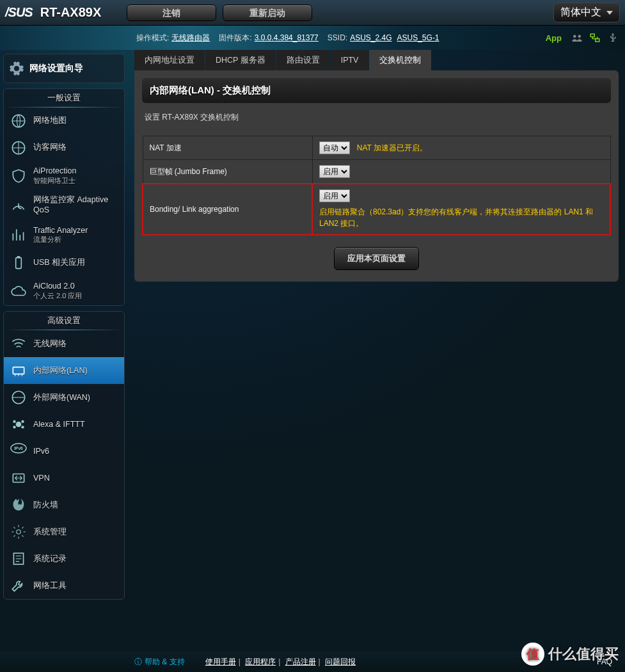  What do you see at coordinates (19, 344) in the screenshot?
I see `wifi-icon` at bounding box center [19, 344].